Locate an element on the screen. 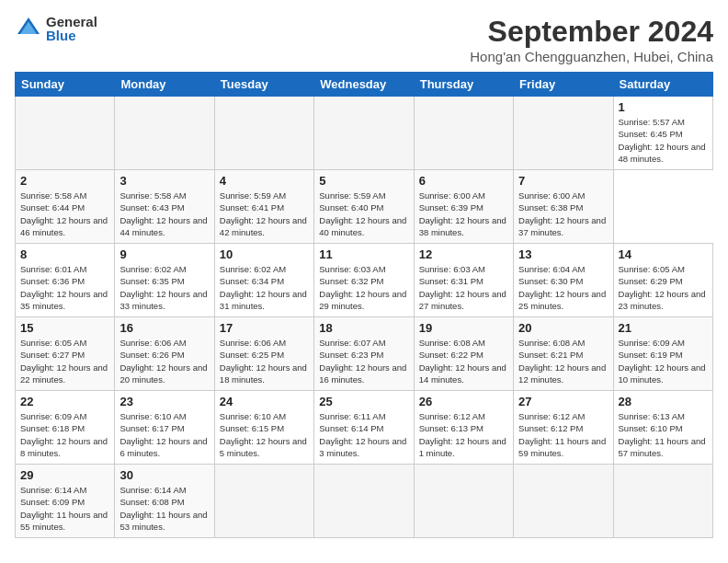 The image size is (728, 563). calendar-day-cell: 9Sunrise: 6:02 AMSunset: 6:35 PMDaylight… is located at coordinates (165, 281).